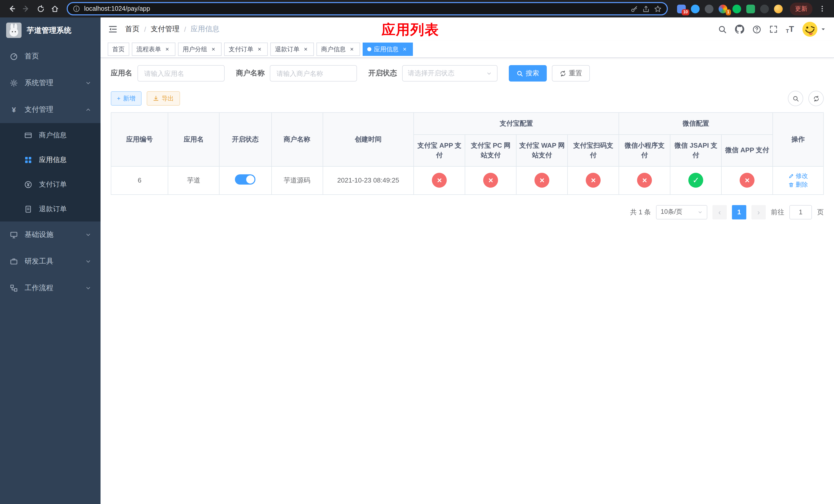 This screenshot has height=504, width=834. What do you see at coordinates (49, 30) in the screenshot?
I see `app-title: 芋道管理系统` at bounding box center [49, 30].